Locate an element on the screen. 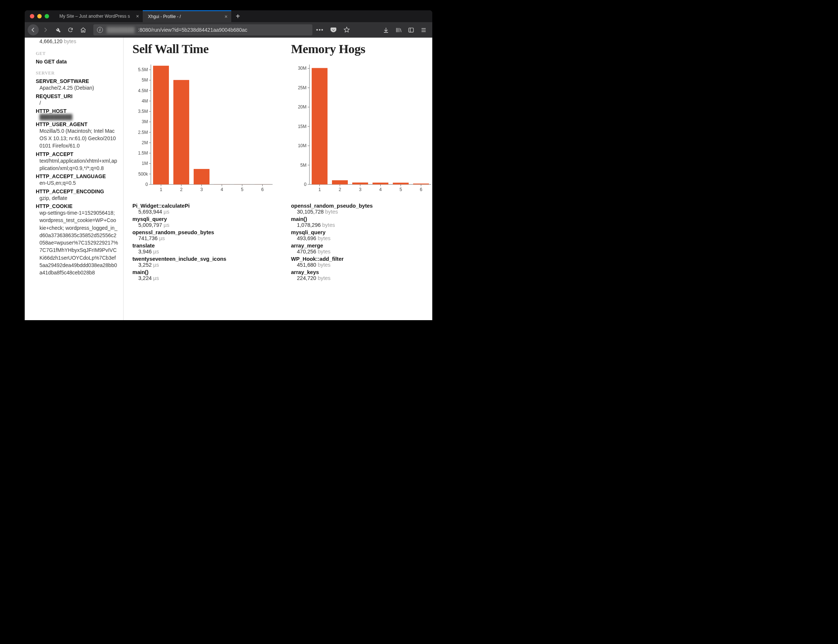  toolbar: i ████████ :8080/run/view?id=5b238d84421… is located at coordinates (228, 30).